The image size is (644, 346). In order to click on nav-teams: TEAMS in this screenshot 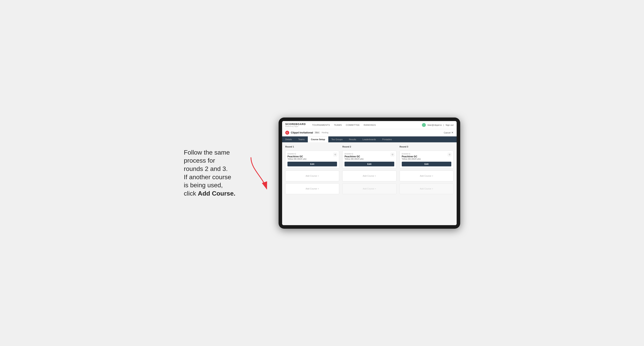, I will do `click(338, 125)`.